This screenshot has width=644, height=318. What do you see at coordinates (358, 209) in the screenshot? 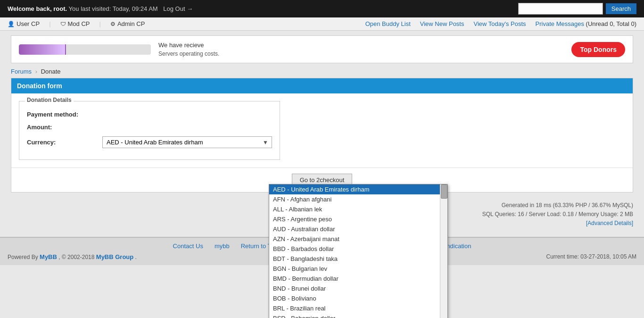
I see `dropdown-item: ALL - Albanian lek` at bounding box center [358, 209].